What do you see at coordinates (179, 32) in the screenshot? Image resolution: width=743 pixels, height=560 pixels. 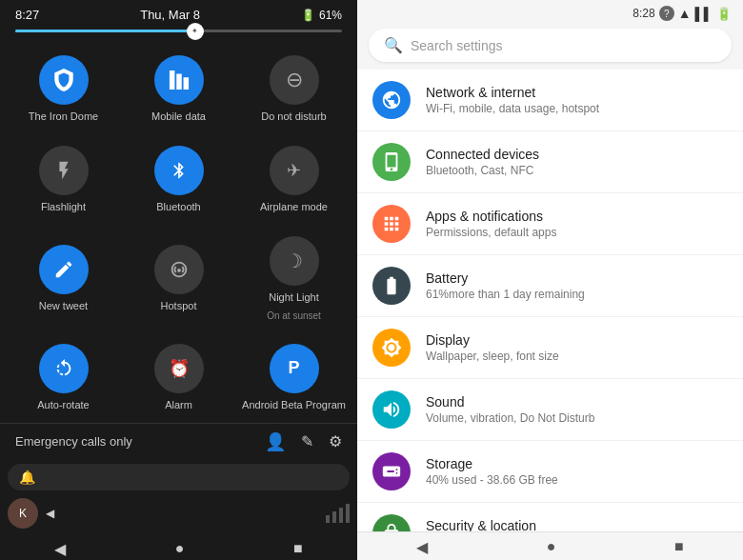 I see `brightness-row` at bounding box center [179, 32].